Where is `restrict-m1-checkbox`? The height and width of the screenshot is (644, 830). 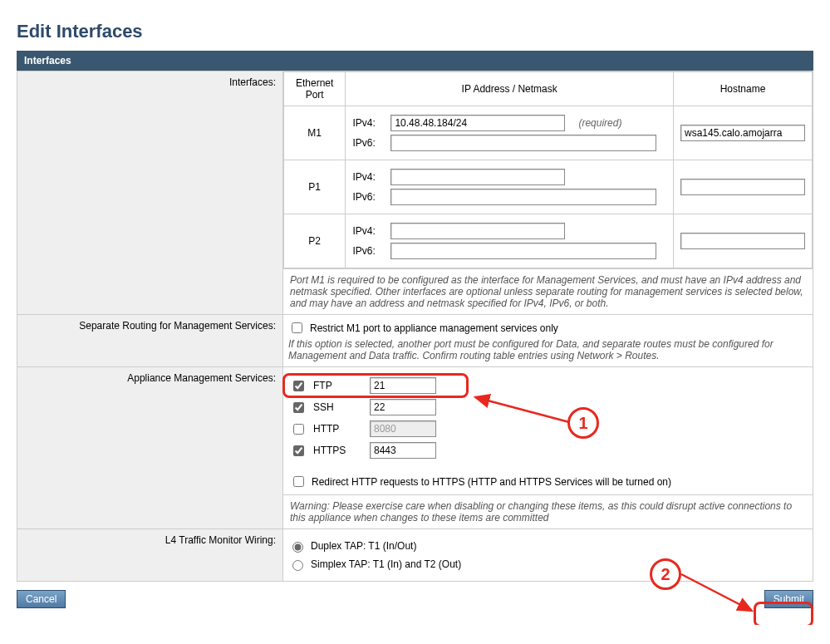
restrict-m1-checkbox is located at coordinates (297, 327).